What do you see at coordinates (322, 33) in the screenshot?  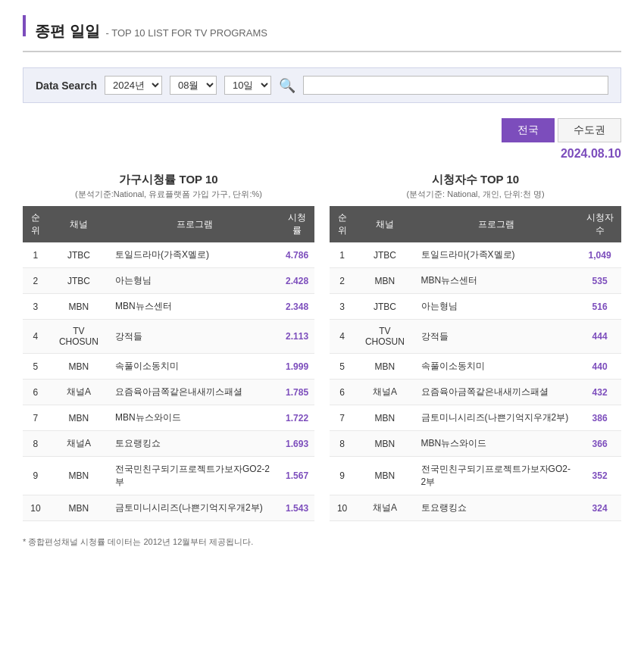 I see `page-title-section: 종편 일일 - TOP 10 LIST FOR TV PROGRAMS` at bounding box center [322, 33].